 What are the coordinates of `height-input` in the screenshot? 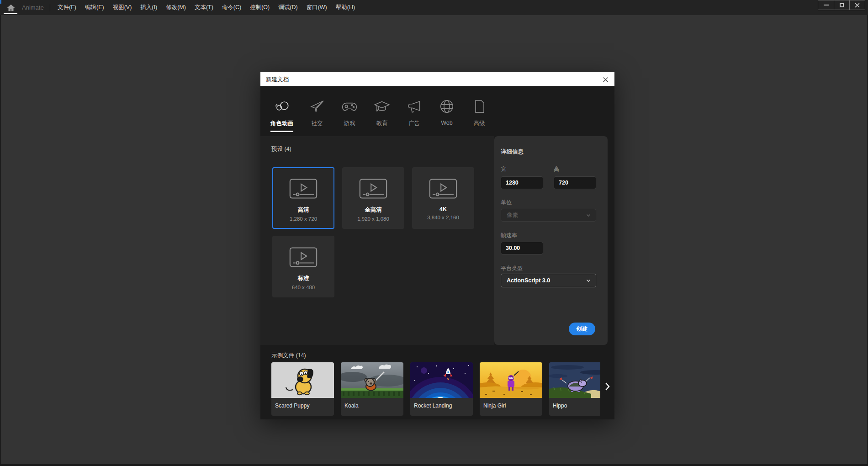 It's located at (575, 183).